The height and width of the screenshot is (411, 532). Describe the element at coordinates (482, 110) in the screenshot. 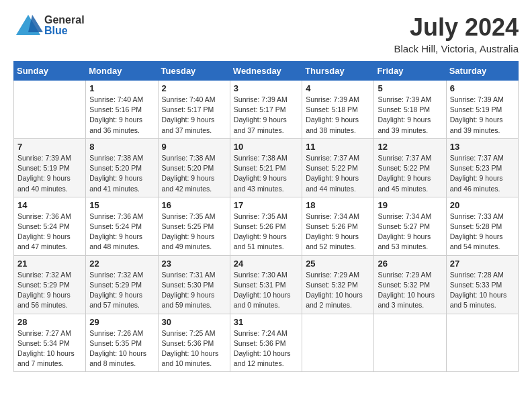

I see `calendar-cell: 6Sunrise: 7:39 AM Sunset: 5:19 PM Daylig…` at that location.